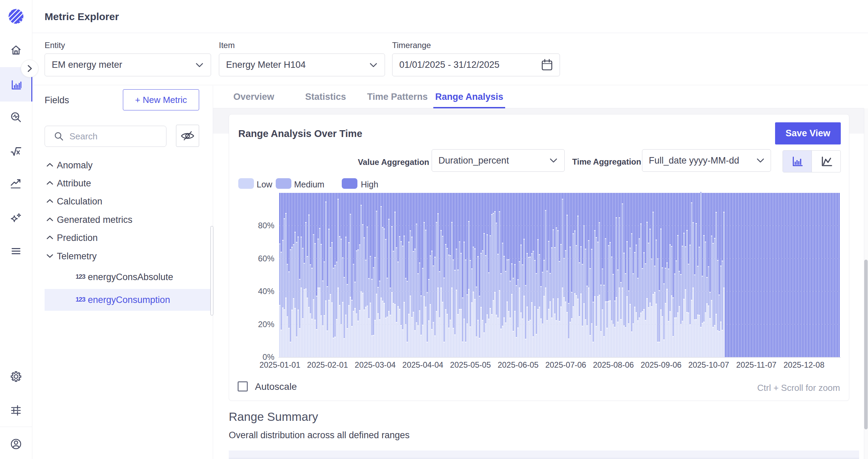 This screenshot has height=459, width=868. I want to click on svg-text: 20%, so click(266, 324).